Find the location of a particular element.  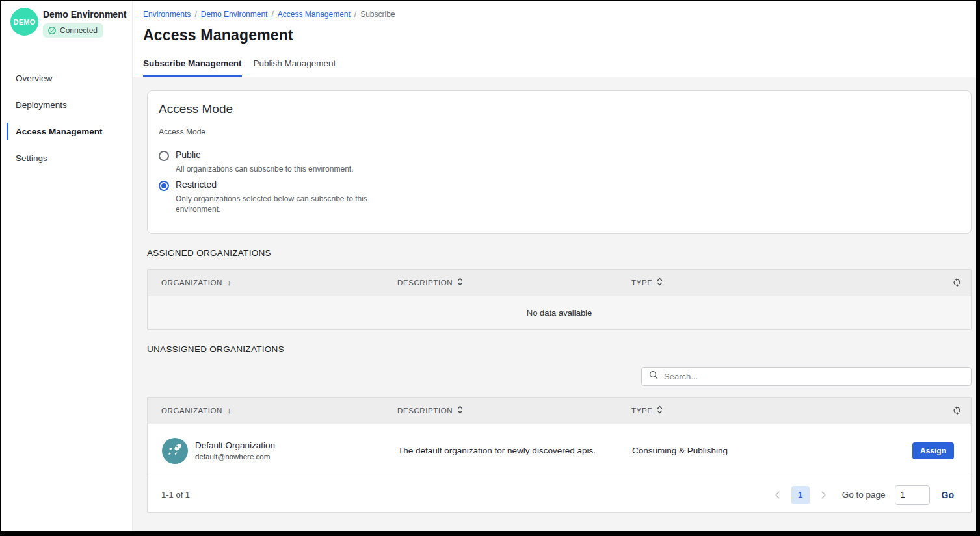

unassigned-organizations-heading: UNASSIGNED ORGANIZATIONS is located at coordinates (559, 350).